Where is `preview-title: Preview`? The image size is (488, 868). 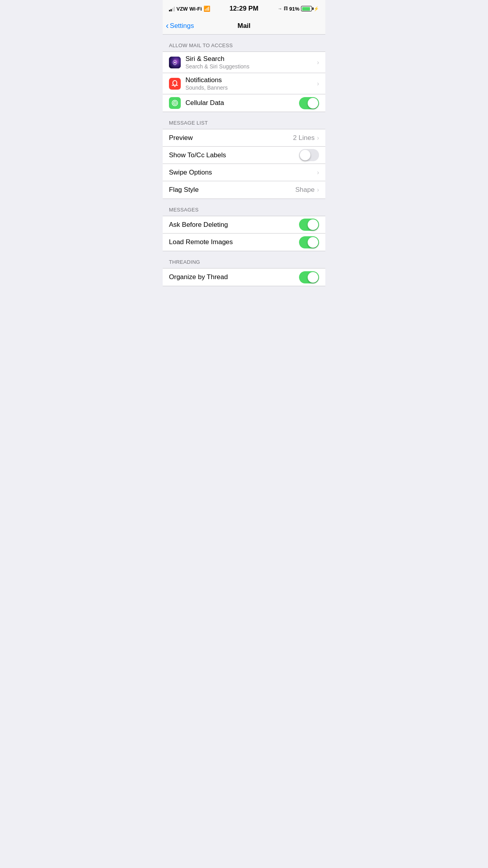 preview-title: Preview is located at coordinates (231, 138).